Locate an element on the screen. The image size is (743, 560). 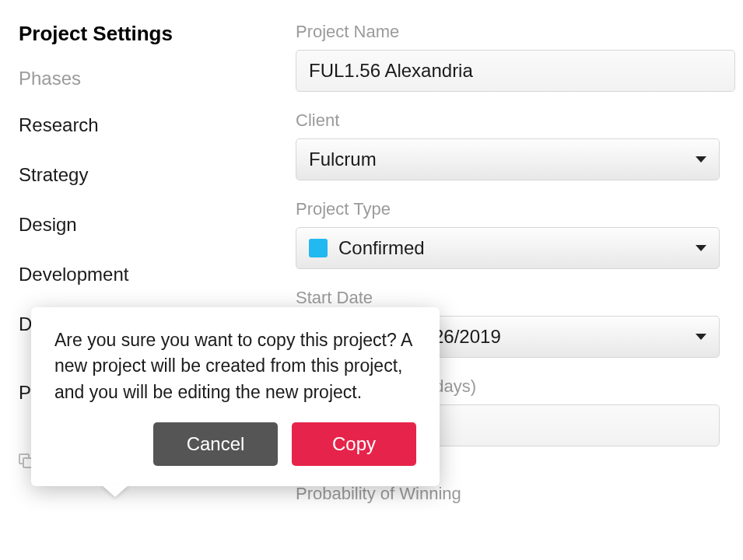
project-name-input is located at coordinates (515, 71).